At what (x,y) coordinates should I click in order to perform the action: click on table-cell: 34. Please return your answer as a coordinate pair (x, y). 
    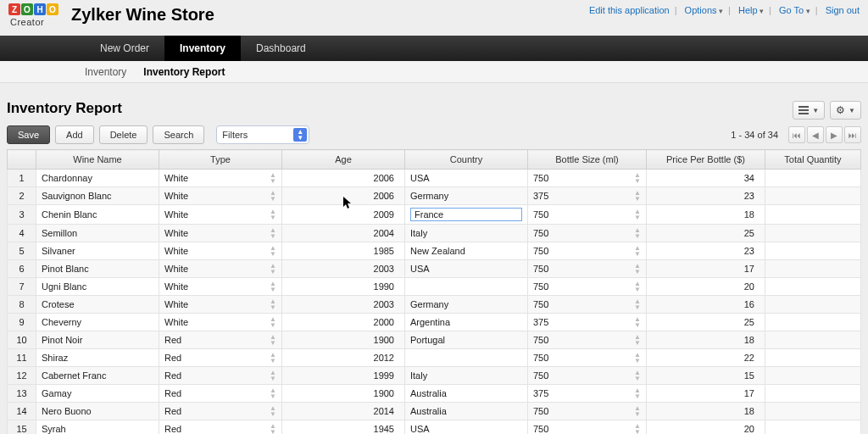
    Looking at the image, I should click on (706, 178).